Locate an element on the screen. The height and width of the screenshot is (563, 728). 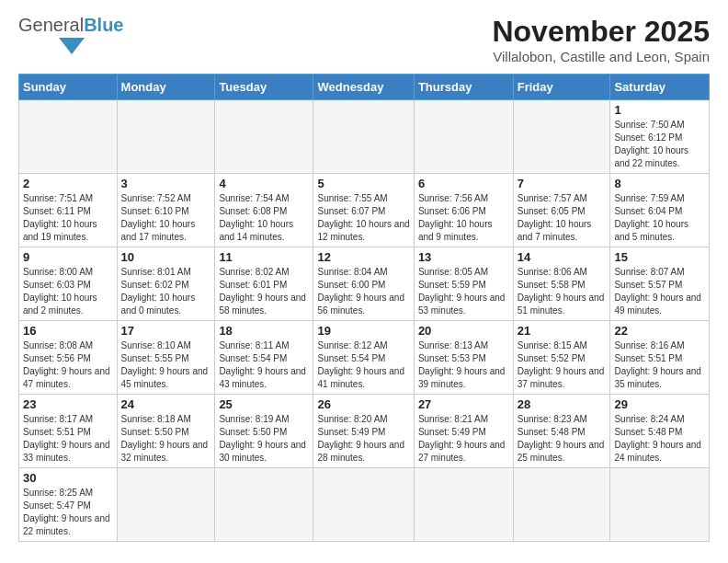
day-info: Sunrise: 8:16 AM Sunset: 5:51 PM Dayligh… is located at coordinates (660, 365).